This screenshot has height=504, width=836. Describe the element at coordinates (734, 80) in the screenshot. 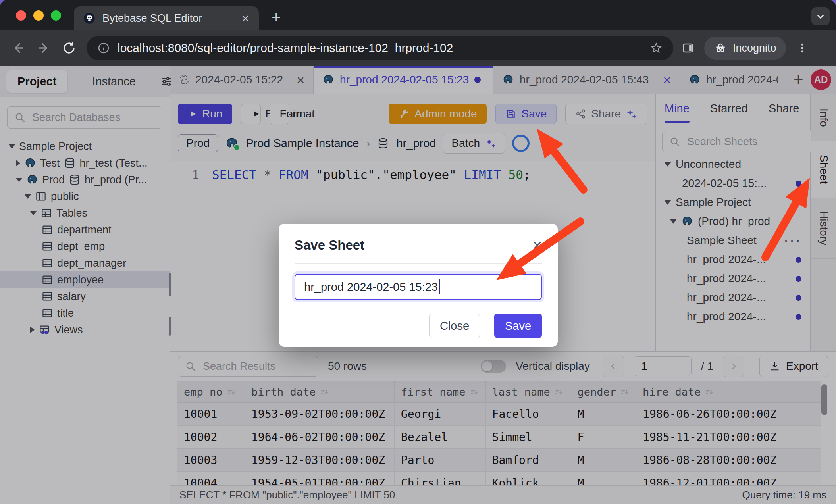

I see `editor-sheet-tab: hr_prod 2024-0` at that location.